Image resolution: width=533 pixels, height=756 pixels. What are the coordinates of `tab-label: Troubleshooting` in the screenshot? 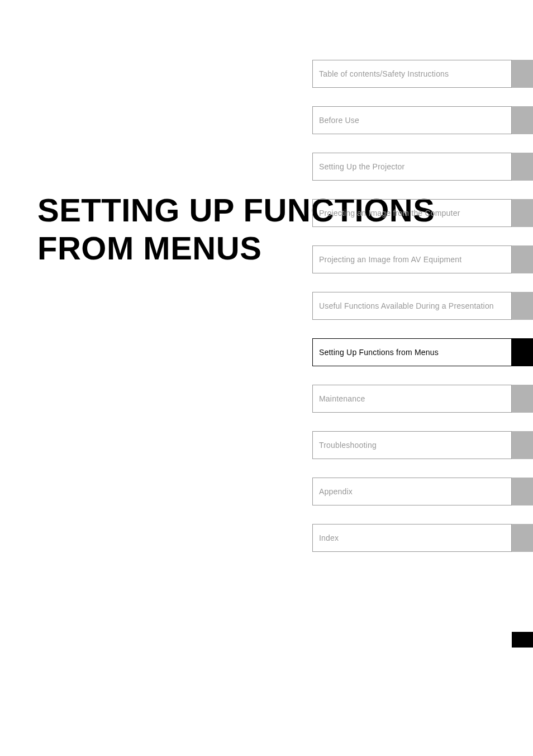 It's located at (412, 445).